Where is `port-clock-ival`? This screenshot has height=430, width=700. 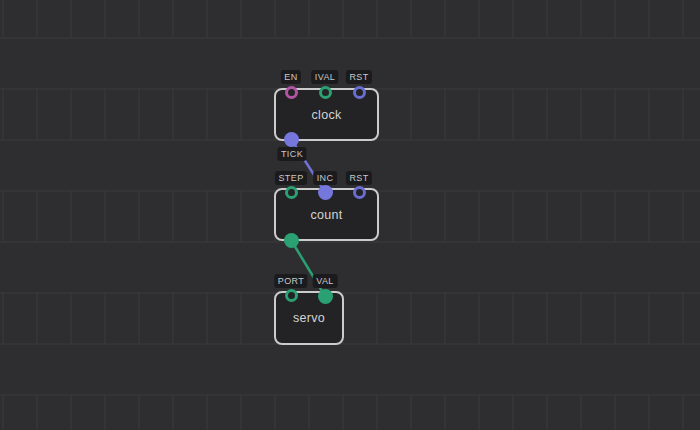 port-clock-ival is located at coordinates (326, 92).